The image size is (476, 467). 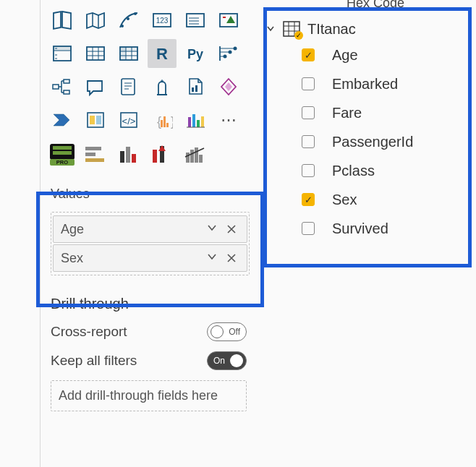 What do you see at coordinates (129, 120) in the screenshot?
I see `viz-custom2-icon: </>` at bounding box center [129, 120].